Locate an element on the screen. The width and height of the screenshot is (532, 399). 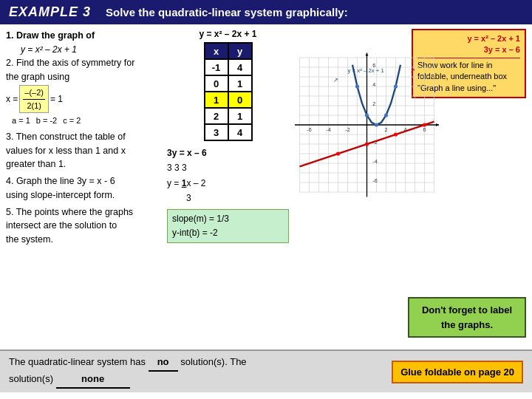
coordinate-graph: -6 -4 -2 2 4 6 6 4 2 -2 -4 -6 is located at coordinates (366, 125).